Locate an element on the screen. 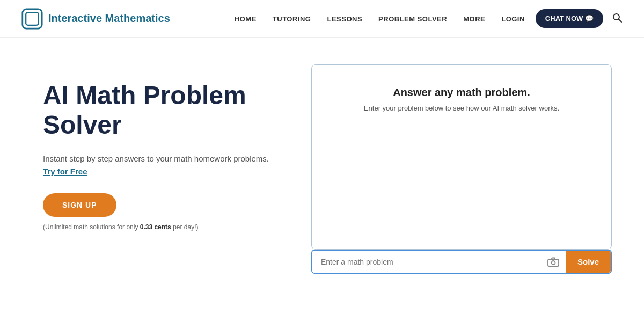 The image size is (644, 336). logo-text: Interactive Mathematics is located at coordinates (109, 18).